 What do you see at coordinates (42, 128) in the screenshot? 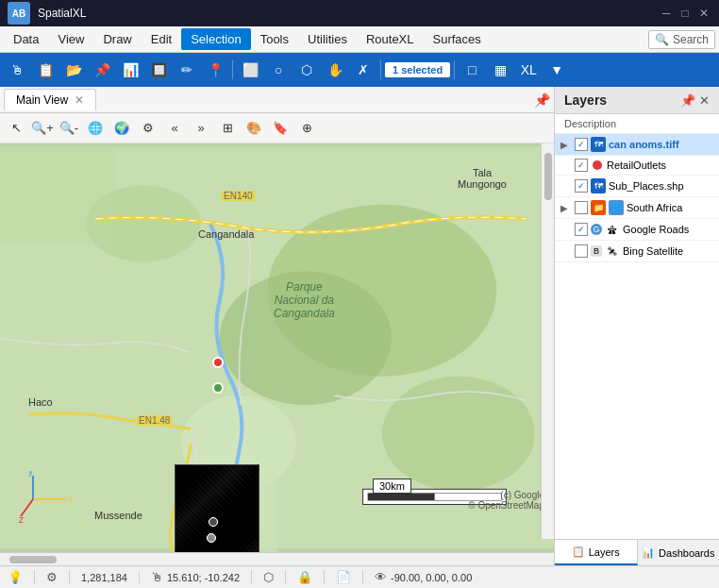
I see `map-zoom-in-btn: 🔍+` at bounding box center [42, 128].